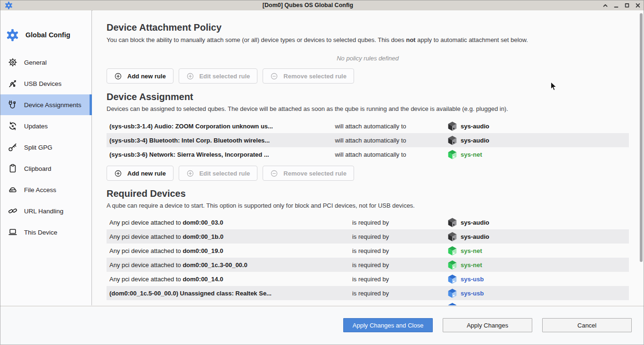  I want to click on table-row: (sys-usb:3-6) Network: Sierra Wireless, …, so click(368, 154).